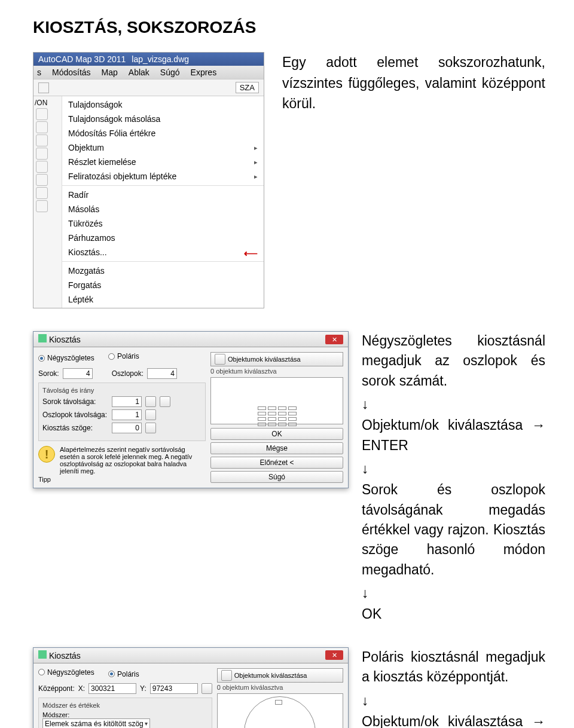 This screenshot has height=728, width=574. What do you see at coordinates (148, 87) in the screenshot?
I see `ribbon: SZA` at bounding box center [148, 87].